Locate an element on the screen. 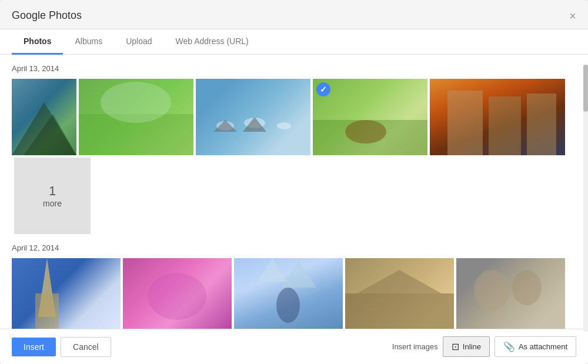 The width and height of the screenshot is (588, 364). date-label-2: April 12, 2014 is located at coordinates (294, 248).